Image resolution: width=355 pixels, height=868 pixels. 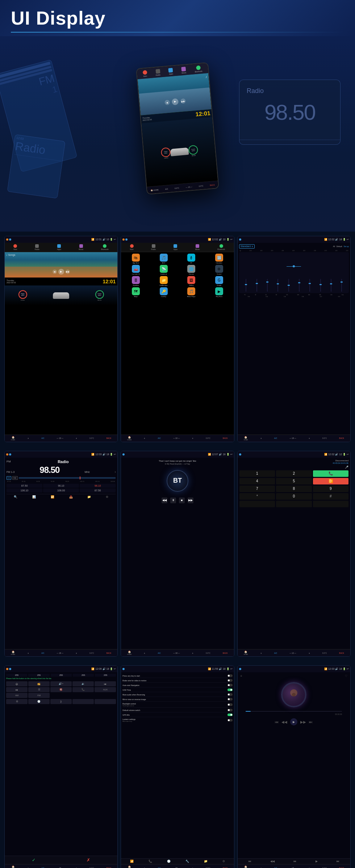 What do you see at coordinates (53, 497) in the screenshot?
I see `radio-loop-icon: 🔁` at bounding box center [53, 497].